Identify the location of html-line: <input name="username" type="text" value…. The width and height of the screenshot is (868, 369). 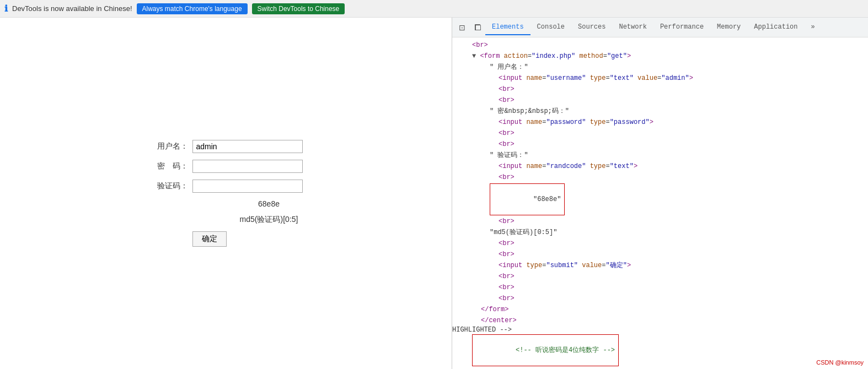
(660, 78).